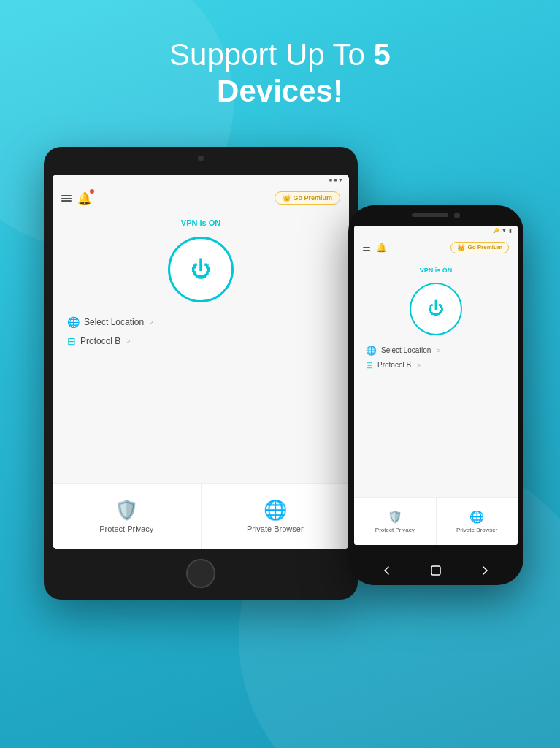 This screenshot has width=560, height=748. I want to click on phone-nav-bar, so click(436, 570).